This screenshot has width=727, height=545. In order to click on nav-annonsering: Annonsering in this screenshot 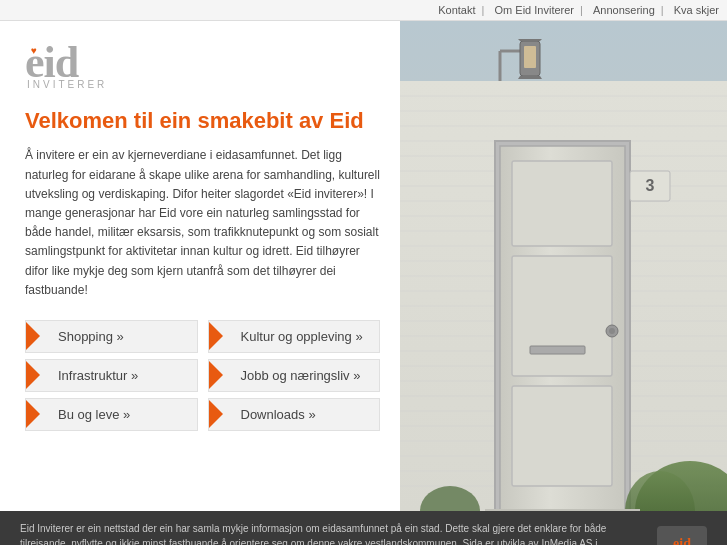, I will do `click(624, 10)`.